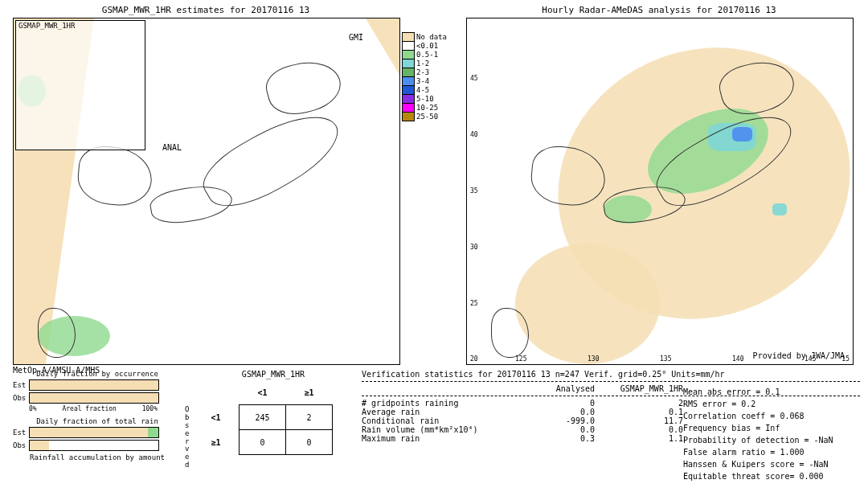  I want to click on legend-row: 10-25, so click(426, 108).